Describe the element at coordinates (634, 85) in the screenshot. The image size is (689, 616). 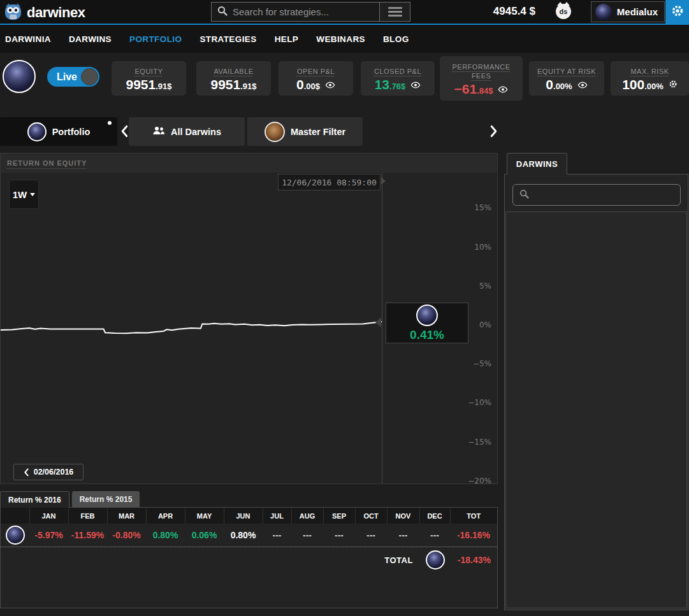
I see `stat-value: 100` at that location.